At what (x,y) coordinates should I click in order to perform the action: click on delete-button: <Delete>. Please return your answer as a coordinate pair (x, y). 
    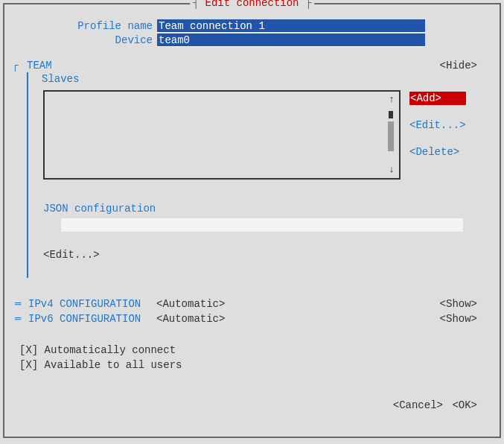
    Looking at the image, I should click on (438, 152).